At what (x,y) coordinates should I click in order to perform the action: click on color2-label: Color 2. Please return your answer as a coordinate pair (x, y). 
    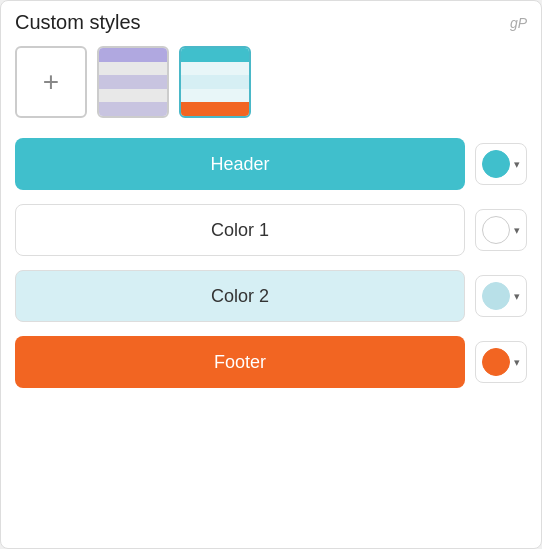
    Looking at the image, I should click on (240, 296).